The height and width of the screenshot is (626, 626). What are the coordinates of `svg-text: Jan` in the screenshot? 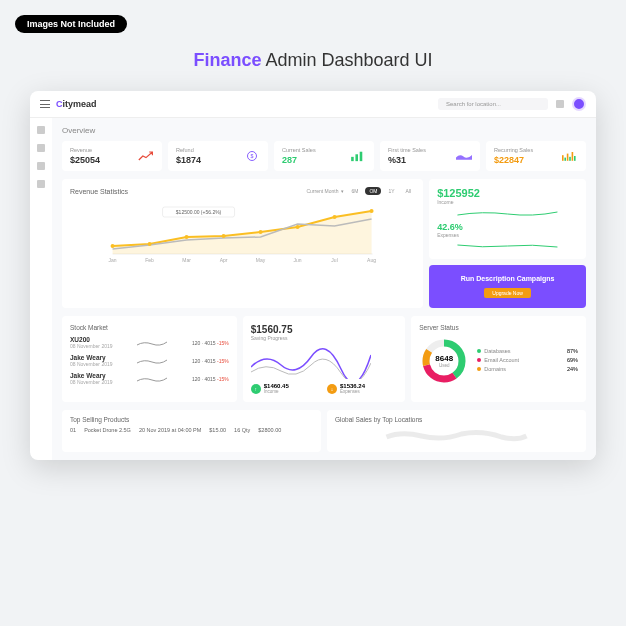 It's located at (113, 260).